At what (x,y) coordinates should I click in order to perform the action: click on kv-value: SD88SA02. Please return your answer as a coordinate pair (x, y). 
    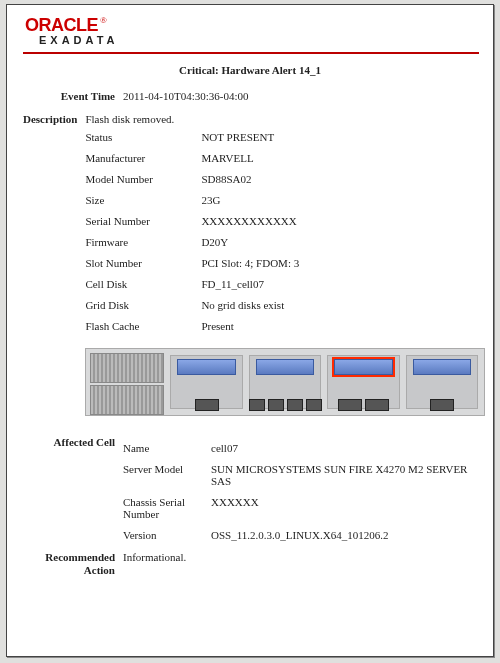
    Looking at the image, I should click on (343, 179).